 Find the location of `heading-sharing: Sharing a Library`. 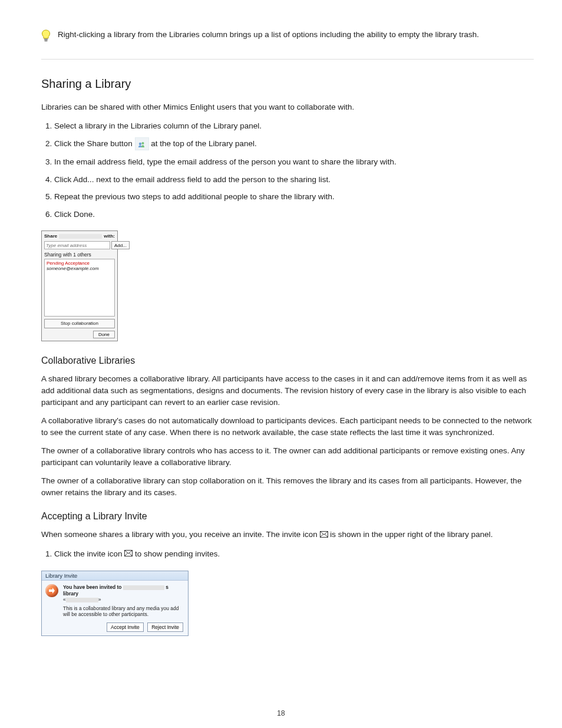

heading-sharing: Sharing a Library is located at coordinates (287, 84).